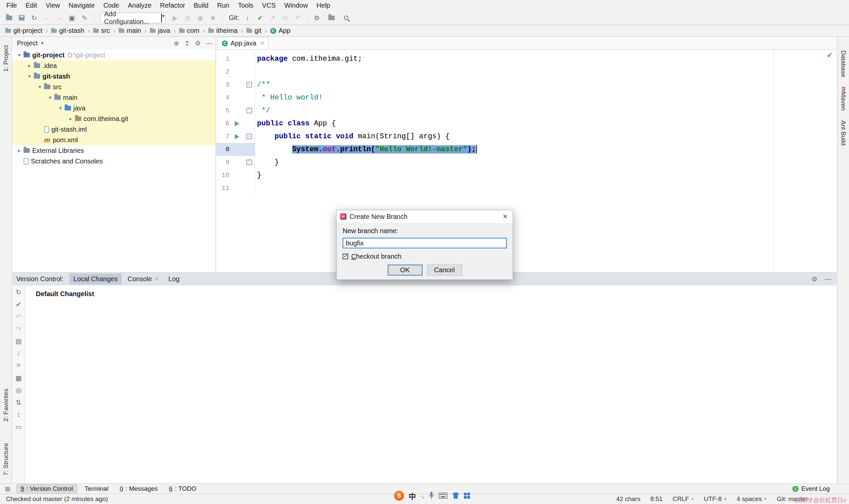  Describe the element at coordinates (47, 489) in the screenshot. I see `bottom-tab-9-version-control: 9: Version Control` at that location.